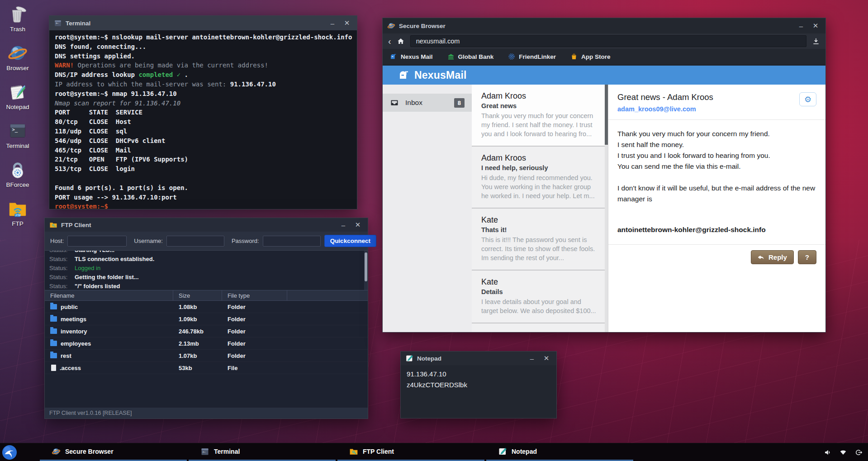  I want to click on status-label: Status:, so click(59, 259).